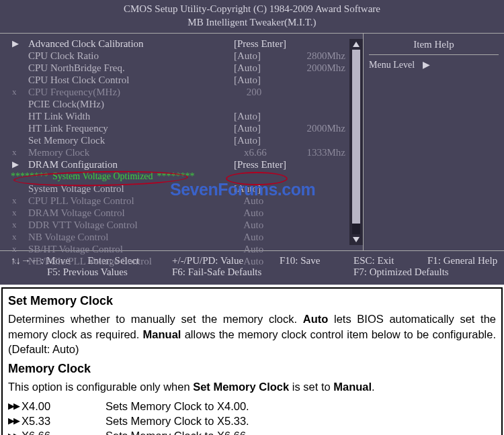  What do you see at coordinates (180, 261) in the screenshot?
I see `menu-item: xNB/PCIe/PLL Voltage Control Auto` at bounding box center [180, 261].